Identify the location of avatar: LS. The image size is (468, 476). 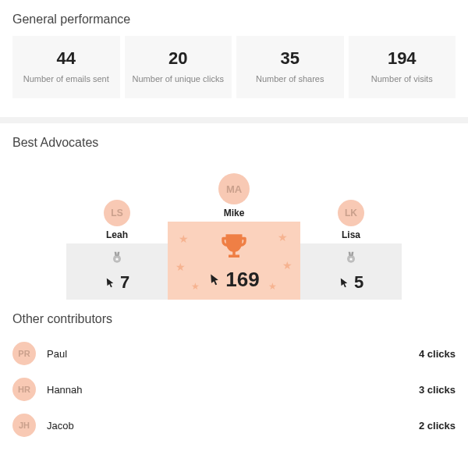
(117, 213).